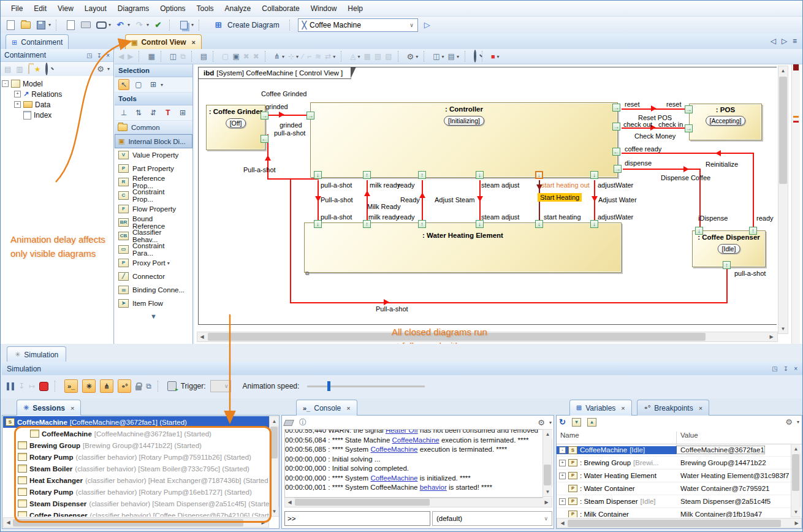 Image resolution: width=803 pixels, height=532 pixels. What do you see at coordinates (21, 386) in the screenshot?
I see `step-into-button: ↧` at bounding box center [21, 386].